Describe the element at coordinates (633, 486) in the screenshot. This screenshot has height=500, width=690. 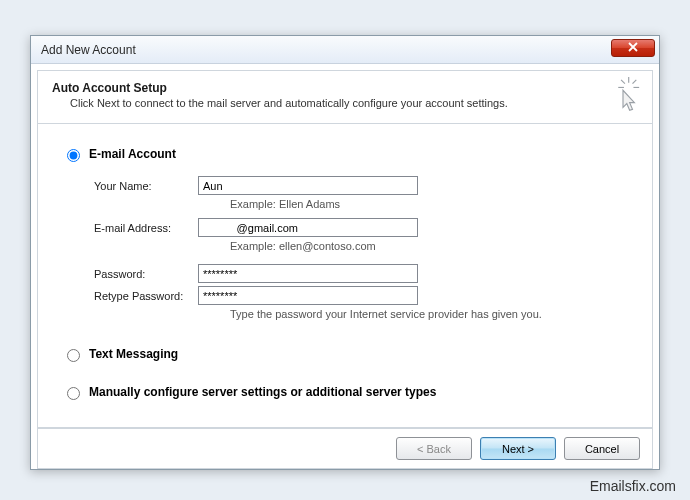
I see `watermark: Emailsfix.com` at that location.